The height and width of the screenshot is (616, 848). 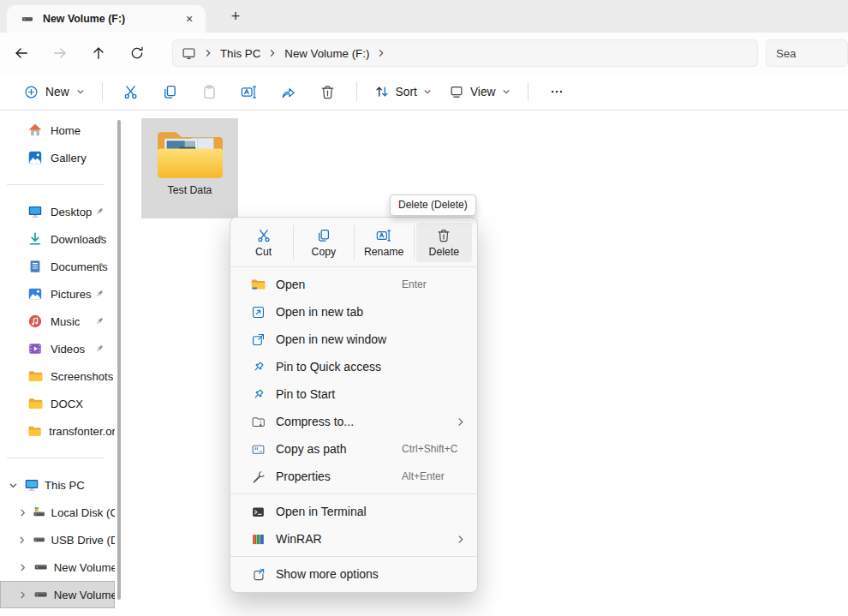 What do you see at coordinates (354, 511) in the screenshot?
I see `context-menu-item-open-in-terminal: Open in Terminal` at bounding box center [354, 511].